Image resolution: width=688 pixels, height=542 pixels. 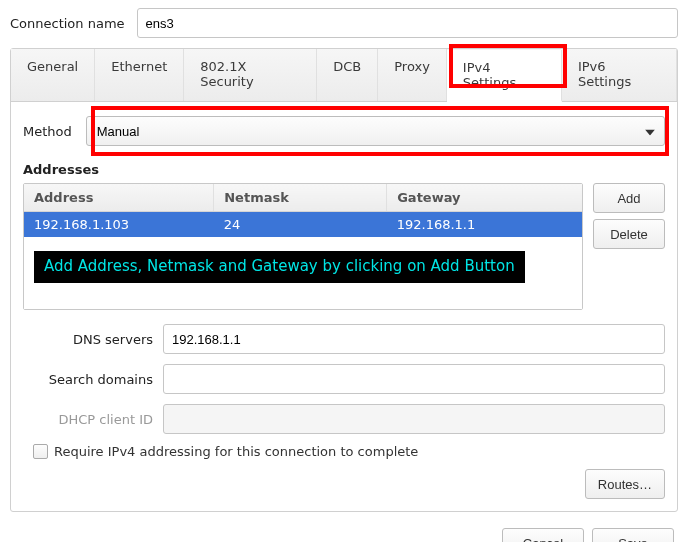 What do you see at coordinates (303, 225) in the screenshot?
I see `table-row: 192.168.1.103 24 192.168.1.1` at bounding box center [303, 225].